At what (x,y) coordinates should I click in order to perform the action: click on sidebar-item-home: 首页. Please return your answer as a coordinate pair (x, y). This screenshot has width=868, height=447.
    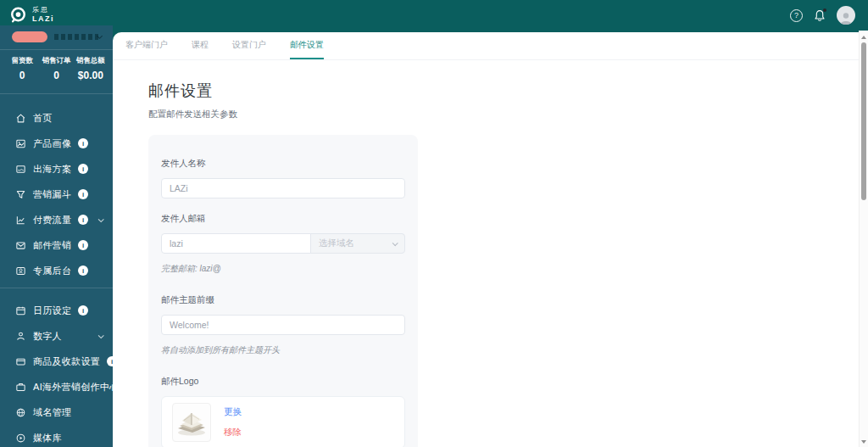
    Looking at the image, I should click on (56, 118).